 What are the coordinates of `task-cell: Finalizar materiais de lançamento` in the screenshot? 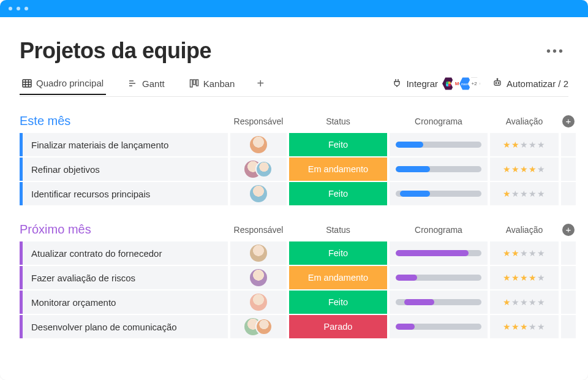 It's located at (124, 145).